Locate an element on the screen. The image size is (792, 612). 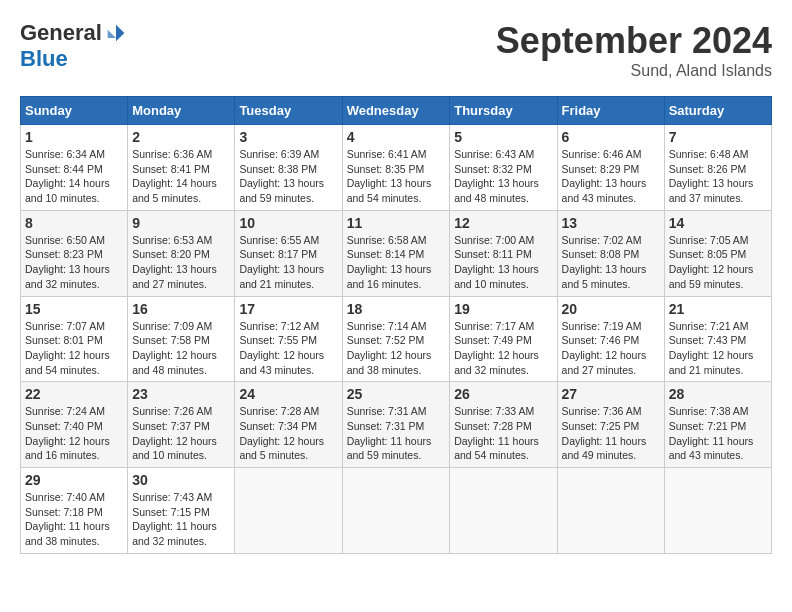
calendar-day-30: 30Sunrise: 7:43 AMSunset: 7:15 PMDayligh… is located at coordinates (182, 511).